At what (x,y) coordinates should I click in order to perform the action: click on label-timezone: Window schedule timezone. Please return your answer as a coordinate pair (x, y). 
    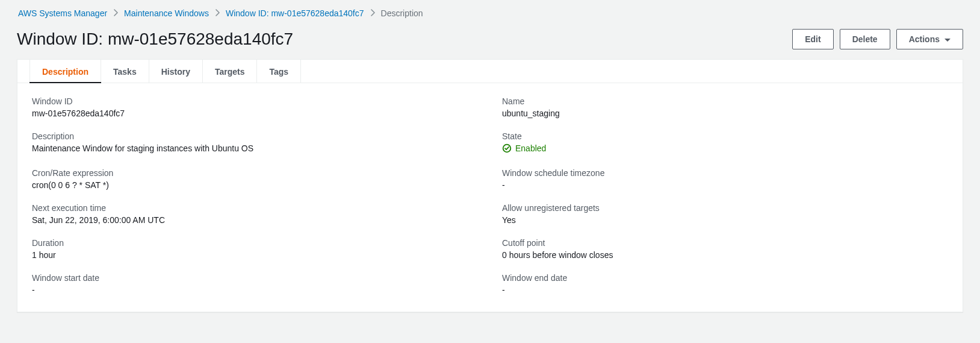
    Looking at the image, I should click on (725, 173).